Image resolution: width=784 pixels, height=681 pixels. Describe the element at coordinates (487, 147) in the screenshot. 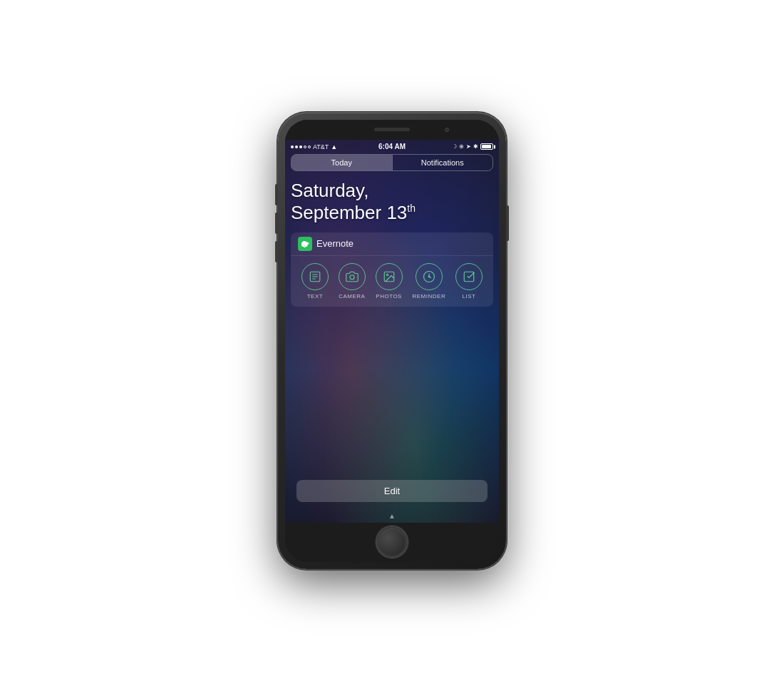

I see `battery-icon` at that location.